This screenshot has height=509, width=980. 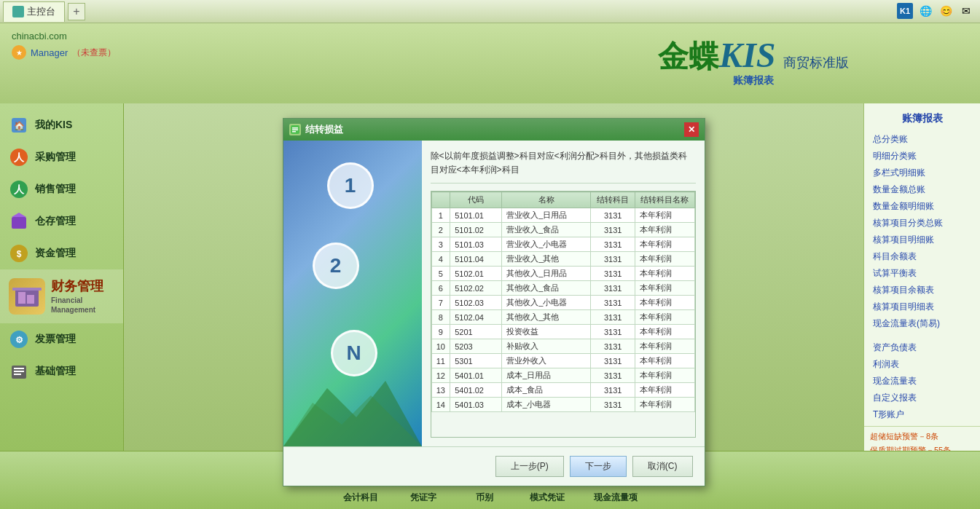 What do you see at coordinates (546, 390) in the screenshot?
I see `row-name: 成本_食品` at bounding box center [546, 390].